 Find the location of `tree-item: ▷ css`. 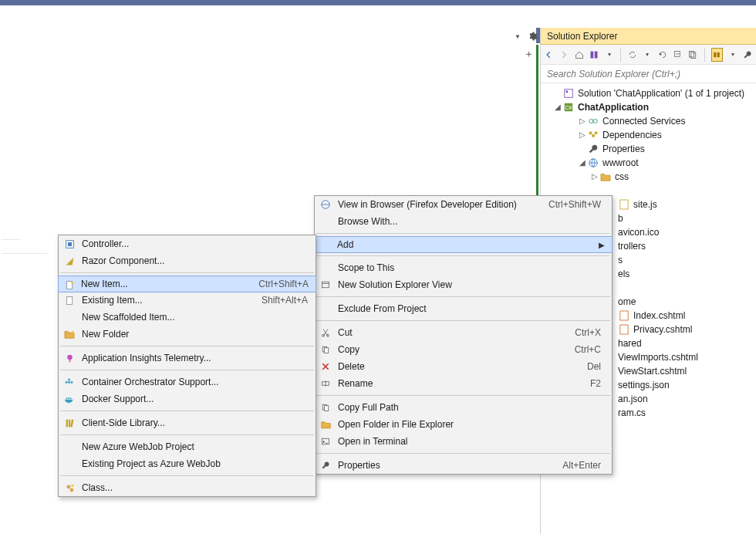

tree-item: ▷ css is located at coordinates (650, 177).